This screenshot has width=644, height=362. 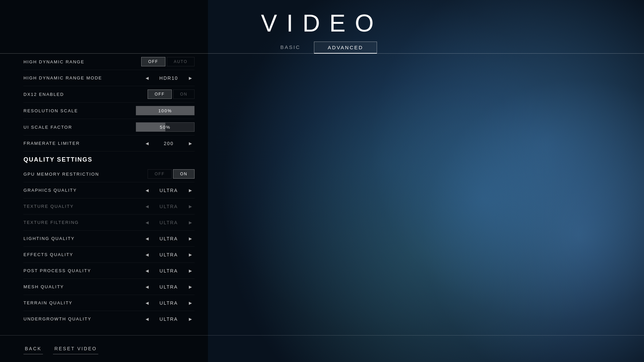 I want to click on framerate-value: 200, so click(x=169, y=143).